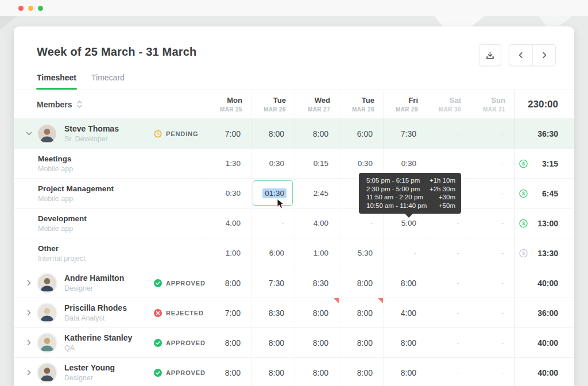 The width and height of the screenshot is (588, 386). Describe the element at coordinates (180, 343) in the screenshot. I see `status-badge: APPROVED` at that location.